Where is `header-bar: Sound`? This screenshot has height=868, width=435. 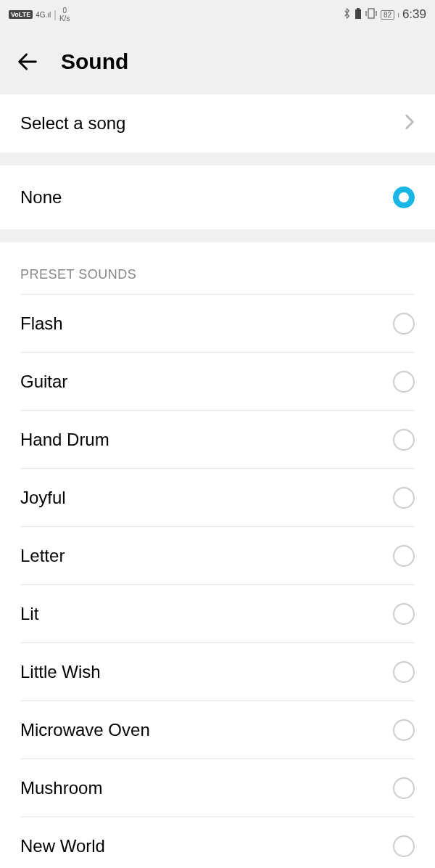 header-bar: Sound is located at coordinates (218, 62).